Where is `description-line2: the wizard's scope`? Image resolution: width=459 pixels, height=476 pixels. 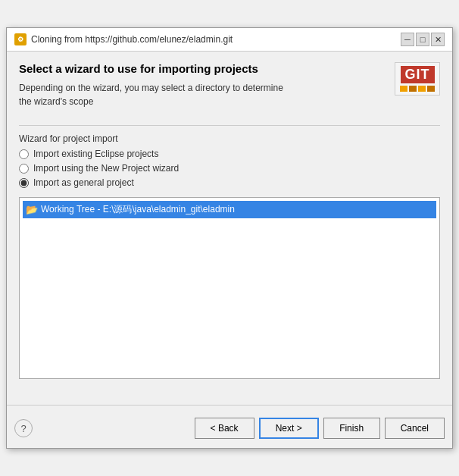 description-line2: the wizard's scope is located at coordinates (56, 102).